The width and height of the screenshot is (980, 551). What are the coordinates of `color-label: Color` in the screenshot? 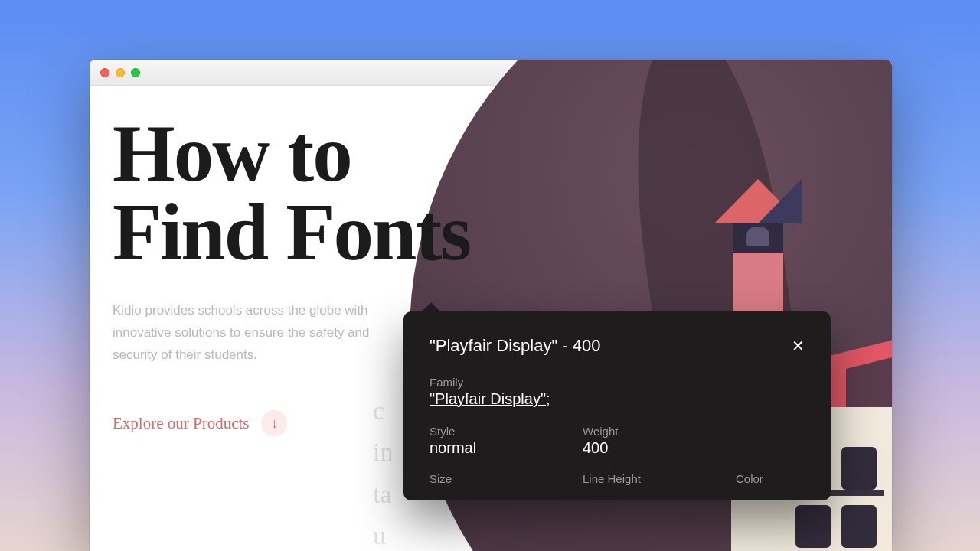 It's located at (782, 479).